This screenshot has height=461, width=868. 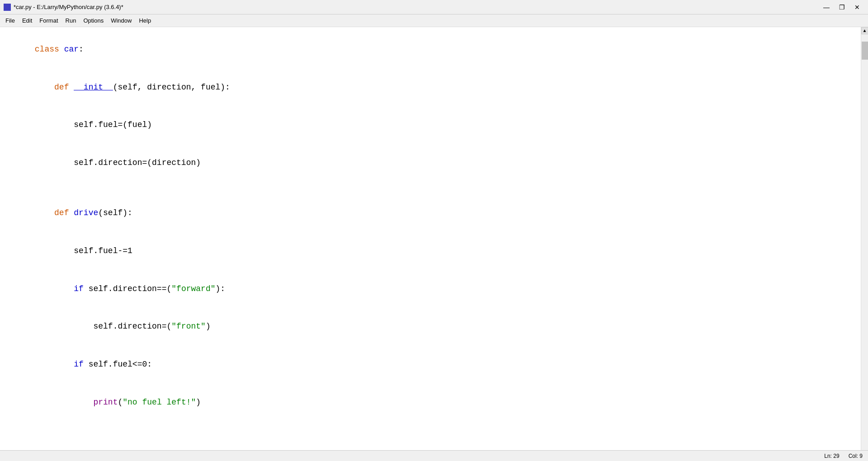 What do you see at coordinates (842, 7) in the screenshot?
I see `window-controls: — ❐ ✕` at bounding box center [842, 7].